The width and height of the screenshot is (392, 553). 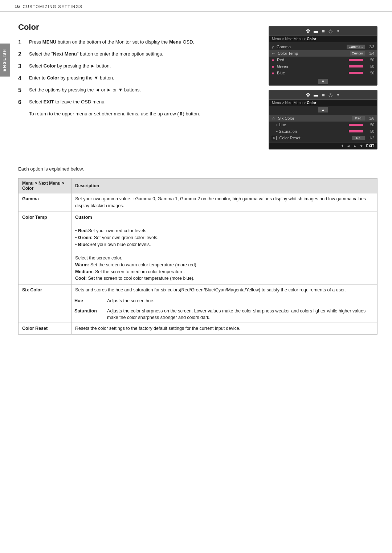 I want to click on osd2-row-colorreset: R Color Reset No 1/2, so click(x=323, y=138).